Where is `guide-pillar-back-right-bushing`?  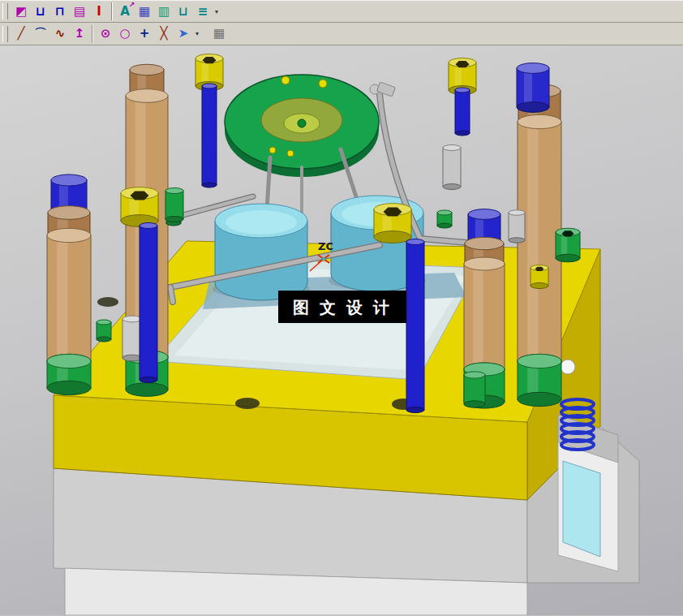 guide-pillar-back-right-bushing is located at coordinates (539, 380).